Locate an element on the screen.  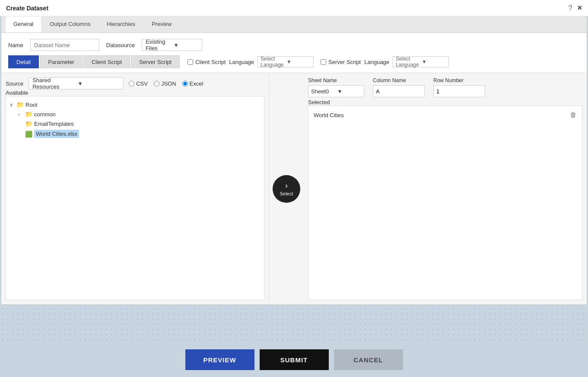
json-radio is located at coordinates (156, 84).